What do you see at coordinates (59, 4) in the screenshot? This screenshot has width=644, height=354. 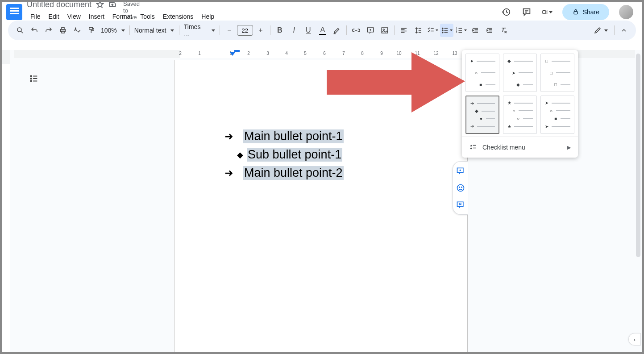 I see `doc-title: Untitled document` at bounding box center [59, 4].